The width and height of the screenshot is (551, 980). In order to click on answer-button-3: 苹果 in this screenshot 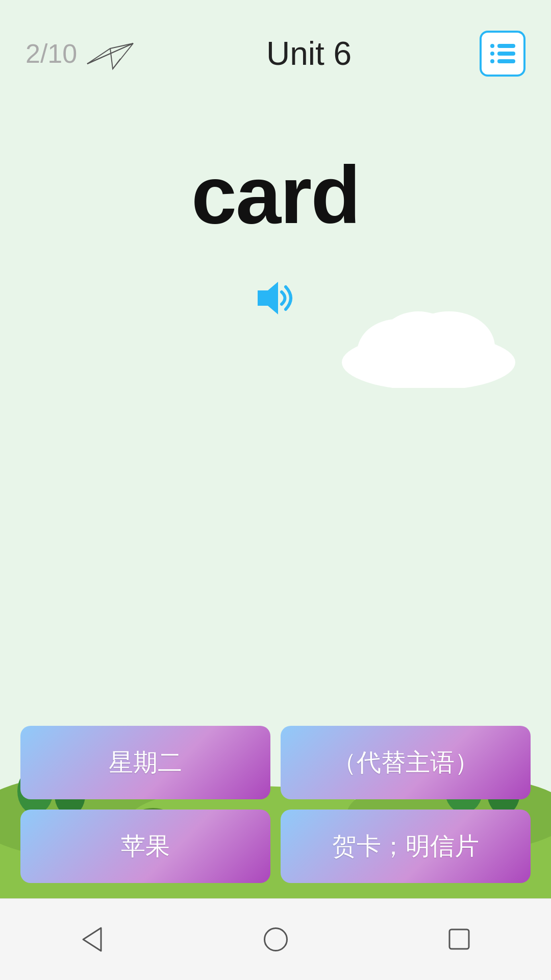, I will do `click(145, 846)`.